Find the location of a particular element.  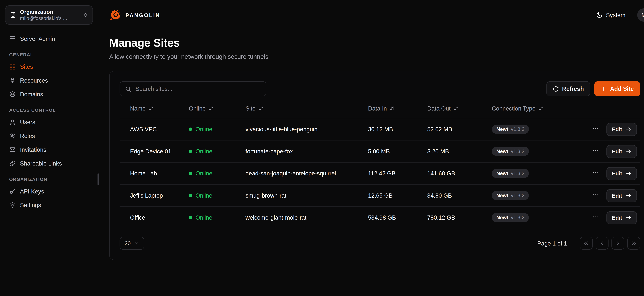

sidebar-item-sites: Sites is located at coordinates (49, 66).